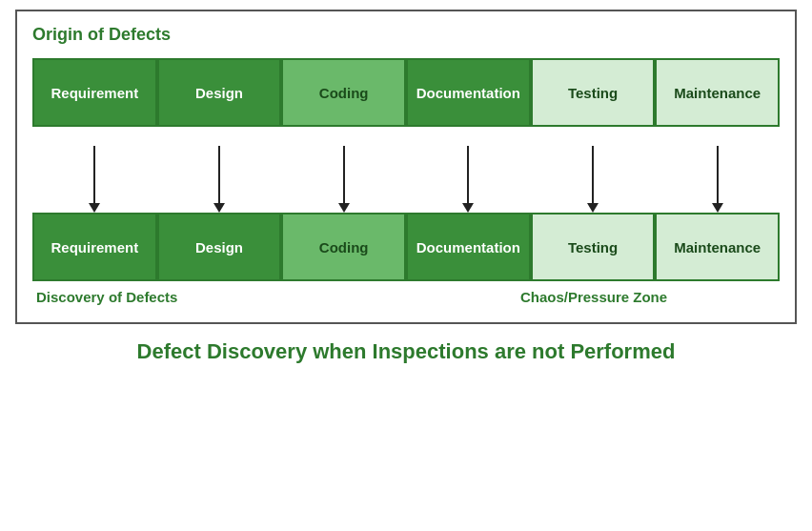  What do you see at coordinates (219, 247) in the screenshot?
I see `bottom-cell-design: Design` at bounding box center [219, 247].